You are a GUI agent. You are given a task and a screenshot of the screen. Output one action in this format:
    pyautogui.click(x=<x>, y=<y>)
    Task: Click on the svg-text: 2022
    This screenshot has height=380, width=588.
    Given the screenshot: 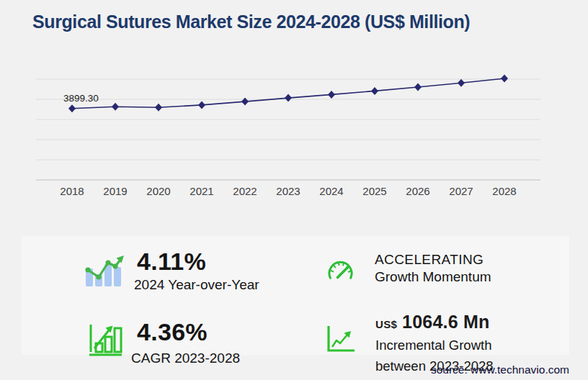 What is the action you would take?
    pyautogui.click(x=245, y=191)
    